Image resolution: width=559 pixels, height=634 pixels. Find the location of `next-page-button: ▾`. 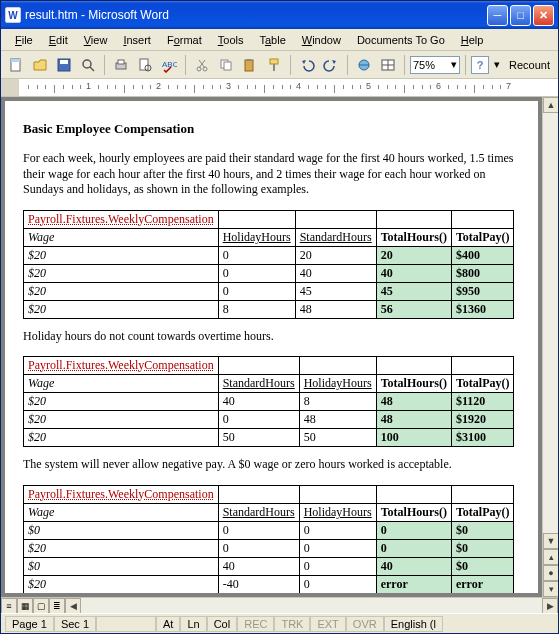

next-page-button: ▾ is located at coordinates (550, 589).